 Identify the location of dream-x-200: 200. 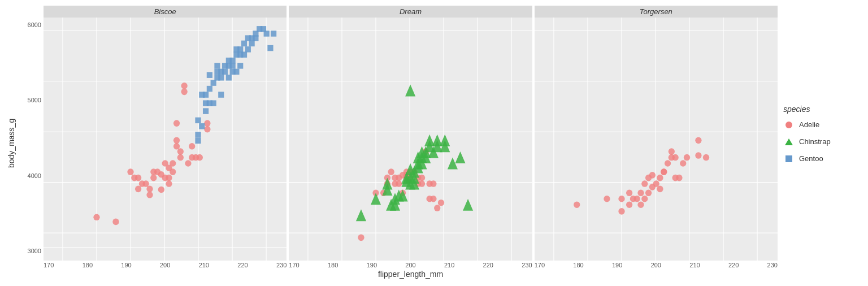
(410, 265).